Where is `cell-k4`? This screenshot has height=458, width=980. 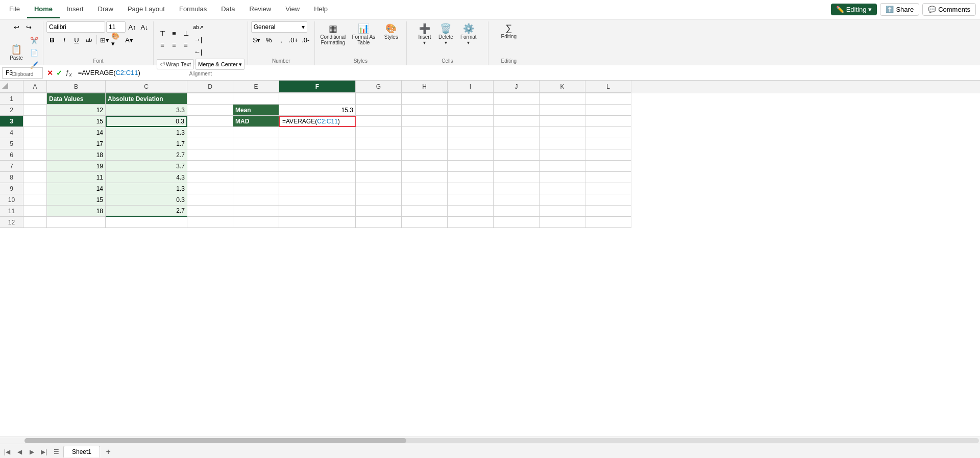 cell-k4 is located at coordinates (562, 133).